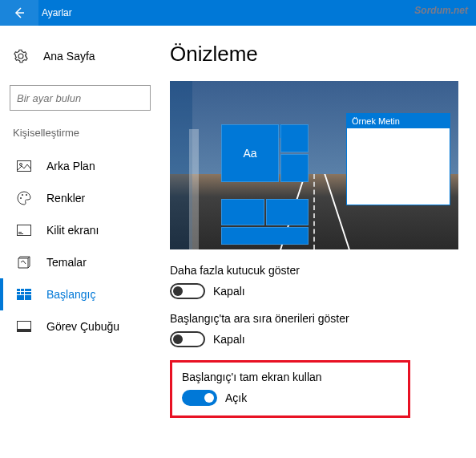  Describe the element at coordinates (80, 326) in the screenshot. I see `sidebar-item-taskbar: Görev Çubuğu` at that location.